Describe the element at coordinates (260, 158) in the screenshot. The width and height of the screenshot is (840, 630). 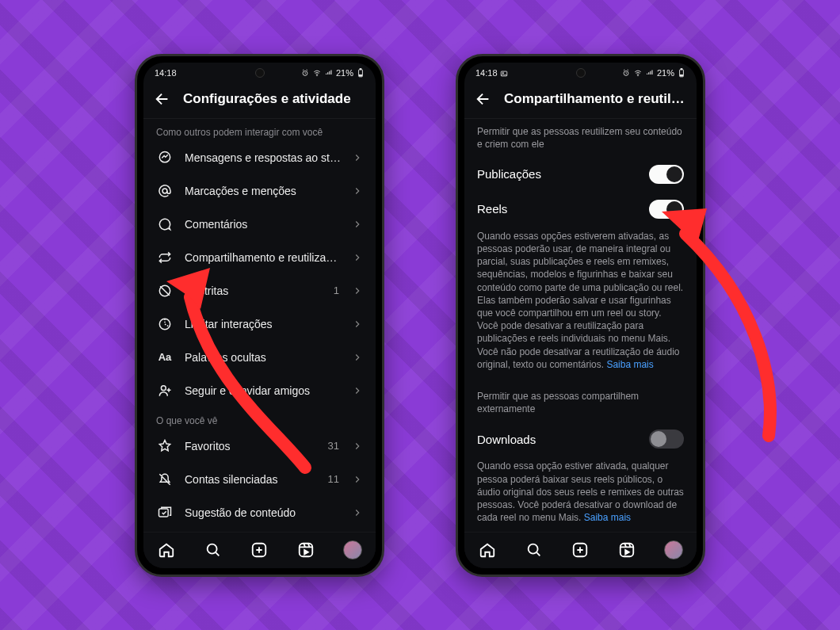
I see `row-messages: Mensagens e respostas ao story` at that location.